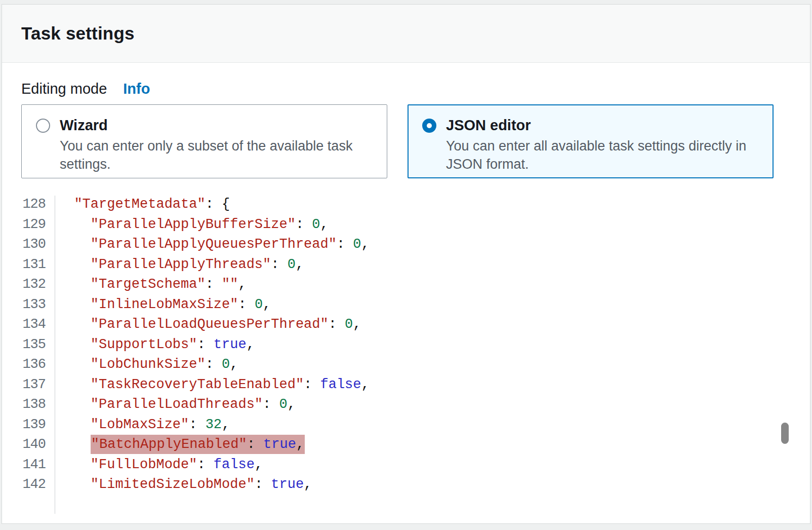 This screenshot has height=530, width=812. What do you see at coordinates (392, 345) in the screenshot?
I see `code-line: 135 "SupportLobs": true,` at bounding box center [392, 345].